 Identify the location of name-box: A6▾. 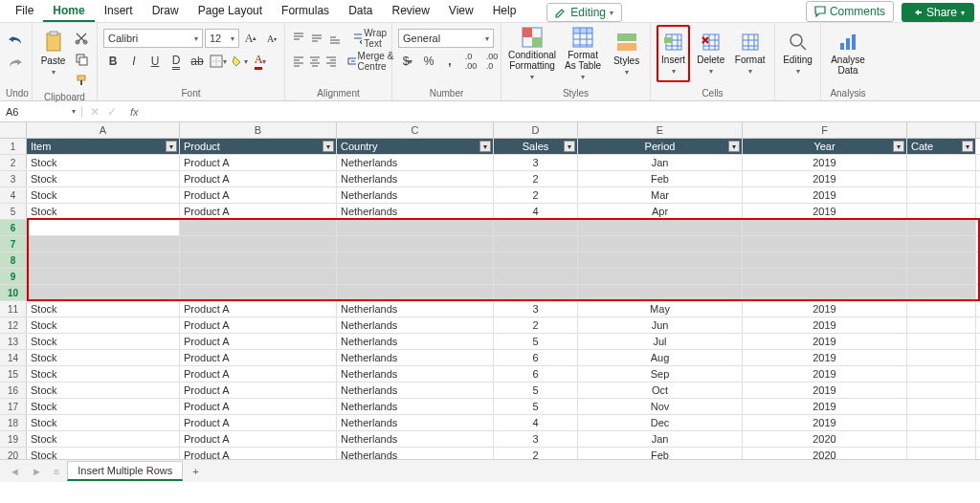
(41, 112).